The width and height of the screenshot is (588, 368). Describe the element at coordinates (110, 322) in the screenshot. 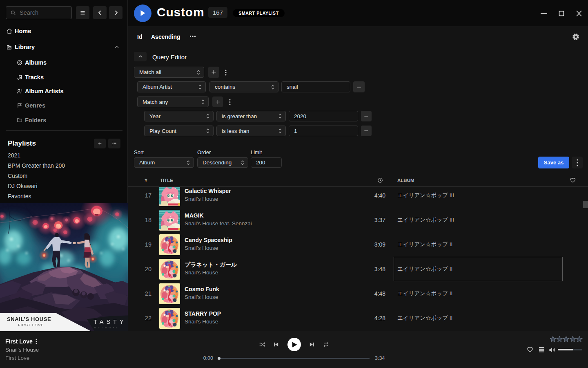

I see `svg-text: TASTY` at that location.